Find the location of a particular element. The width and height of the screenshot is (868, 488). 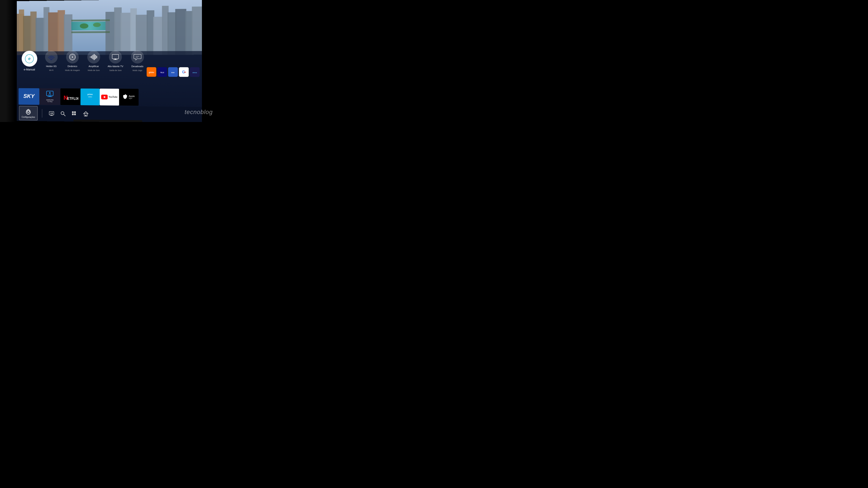

telecine-app: TELE is located at coordinates (162, 72).